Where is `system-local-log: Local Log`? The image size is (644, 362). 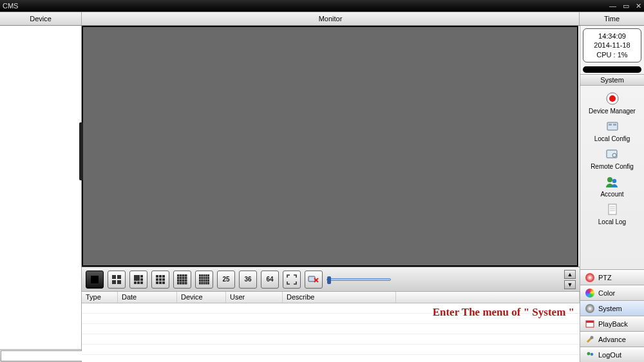
system-local-log: Local Log is located at coordinates (612, 214).